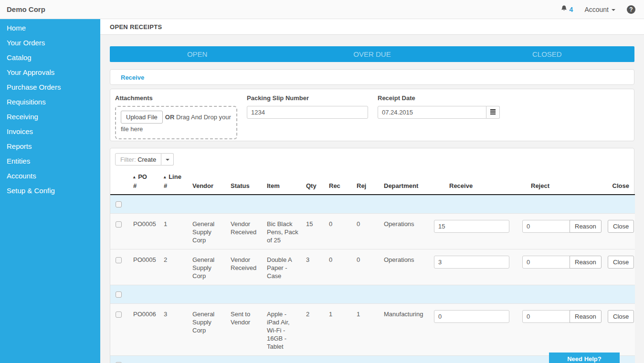 This screenshot has width=644, height=363. What do you see at coordinates (50, 87) in the screenshot?
I see `sidebar-item-purchase-orders: Purchase Orders` at bounding box center [50, 87].